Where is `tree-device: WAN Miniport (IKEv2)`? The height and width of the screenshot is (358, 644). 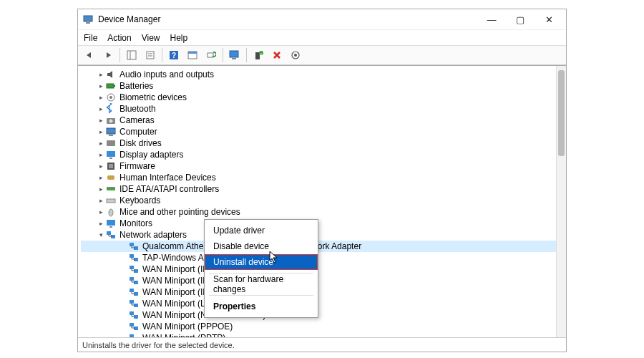
tree-device: WAN Miniport (IKEv2) is located at coordinates (318, 269).